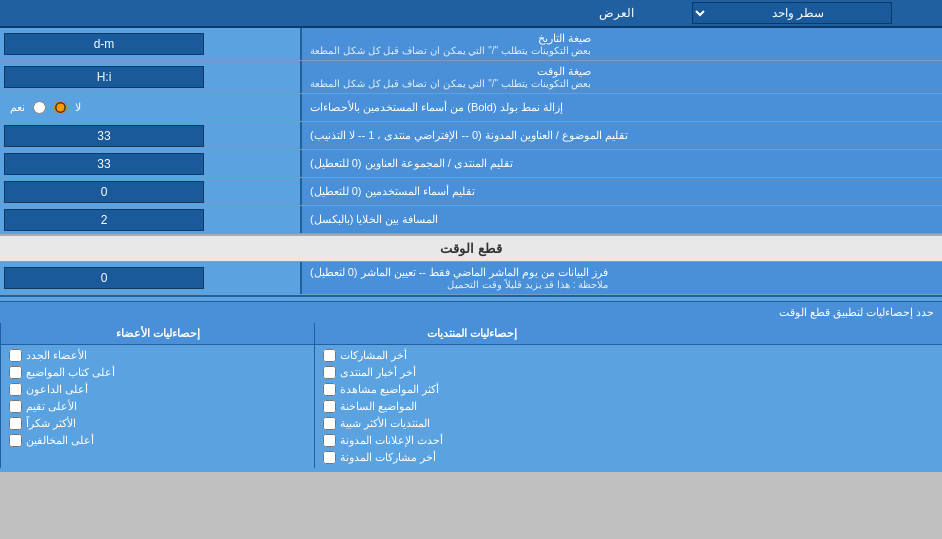 Image resolution: width=942 pixels, height=539 pixels. Describe the element at coordinates (471, 78) in the screenshot. I see `time-format-row: صيغة الوقت بعض التكوينات يتطلب "/" التي …` at that location.